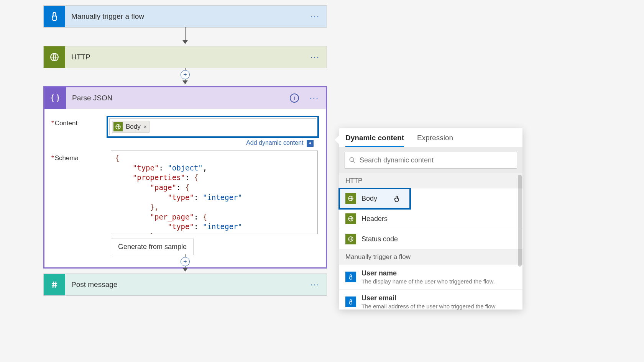  Describe the element at coordinates (184, 16) in the screenshot. I see `step-trigger-title: Manually trigger a flow` at that location.